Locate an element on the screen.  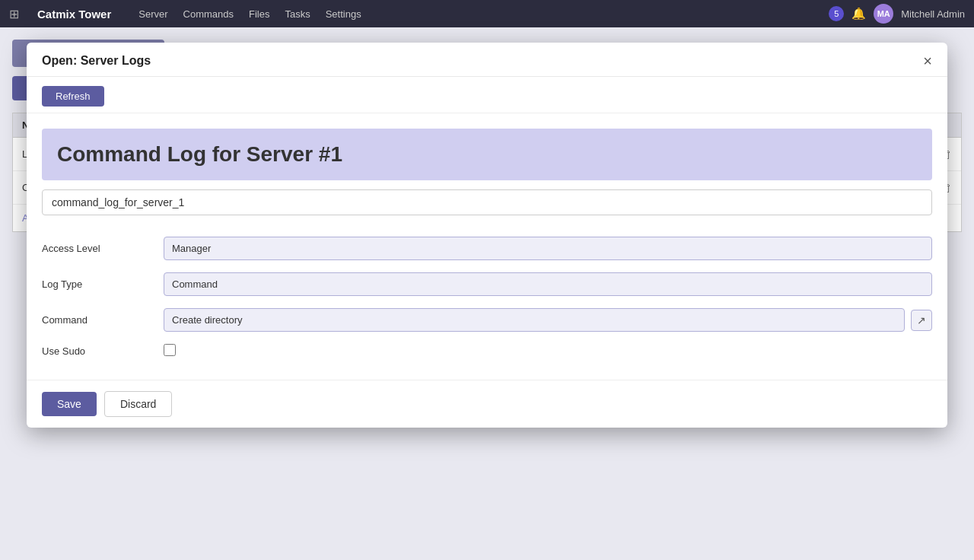
log-type-row: Log Type Command is located at coordinates (487, 285).